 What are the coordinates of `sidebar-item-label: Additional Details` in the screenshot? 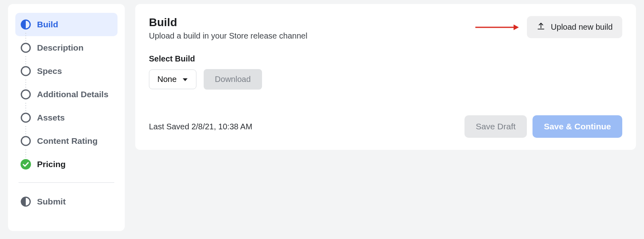 It's located at (72, 94).